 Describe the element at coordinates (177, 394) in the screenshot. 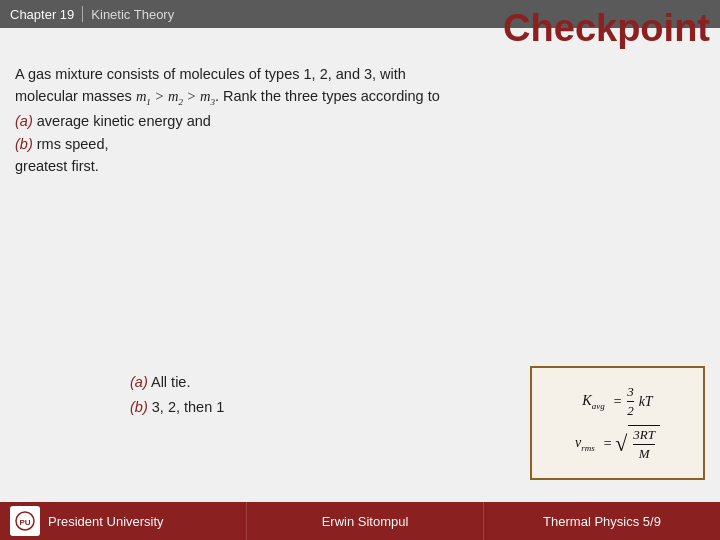

I see `answer-section: (a) All tie. (b) 3, 2, then 1` at that location.